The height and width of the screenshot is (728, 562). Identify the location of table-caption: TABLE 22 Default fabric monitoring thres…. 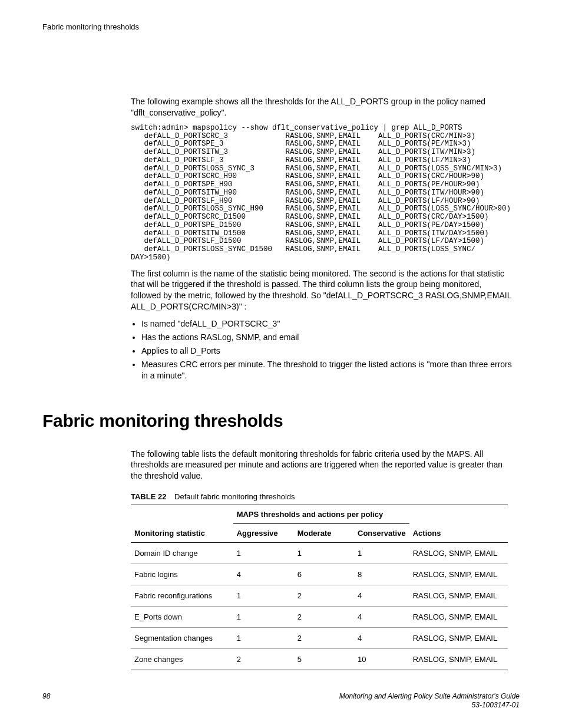
(322, 496).